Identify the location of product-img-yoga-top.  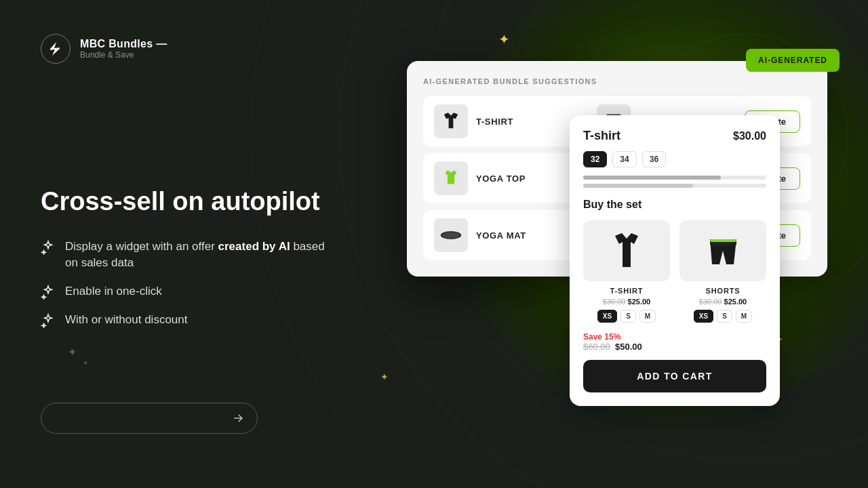
(451, 178).